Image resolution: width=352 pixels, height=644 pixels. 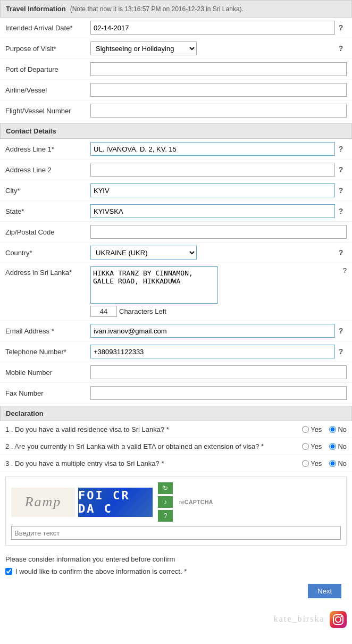 What do you see at coordinates (338, 447) in the screenshot?
I see `q2-no-label: No` at bounding box center [338, 447].